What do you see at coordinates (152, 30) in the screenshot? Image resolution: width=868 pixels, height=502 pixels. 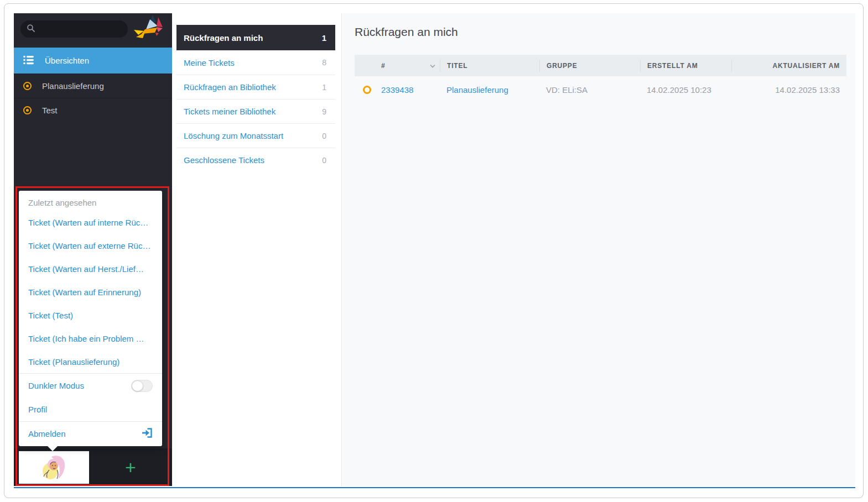 I see `zammad-logo-icon` at bounding box center [152, 30].